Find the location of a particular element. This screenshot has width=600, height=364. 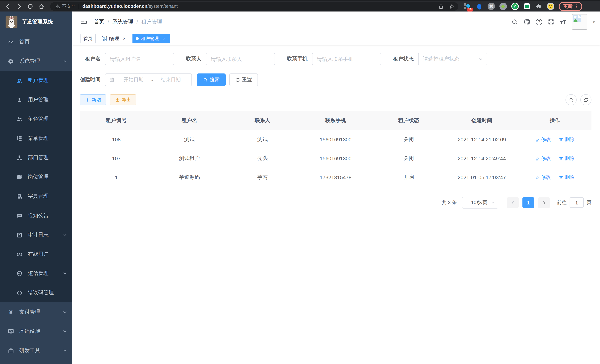

sidebar-item-devtools: 研发工具 is located at coordinates (36, 351).